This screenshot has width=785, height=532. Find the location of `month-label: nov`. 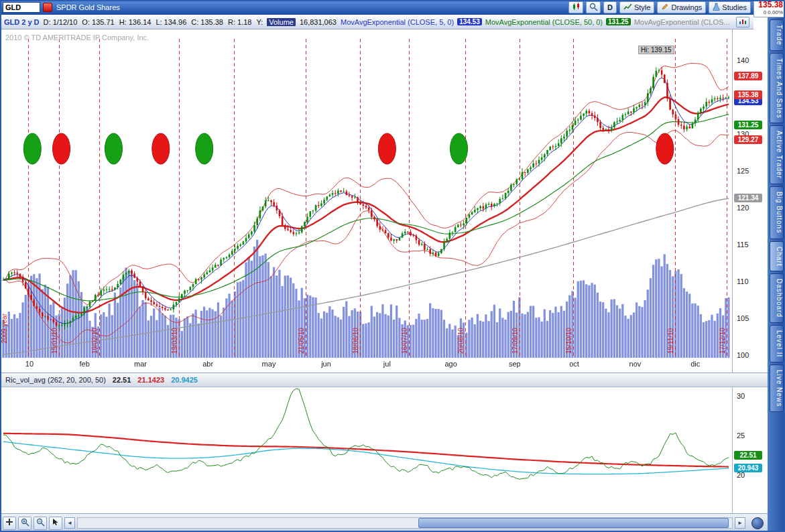

month-label: nov is located at coordinates (636, 364).